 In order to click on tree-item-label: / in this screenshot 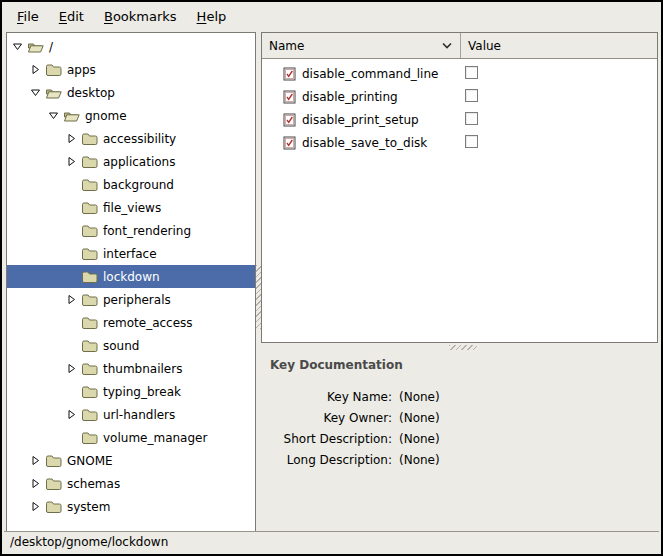, I will do `click(51, 47)`.